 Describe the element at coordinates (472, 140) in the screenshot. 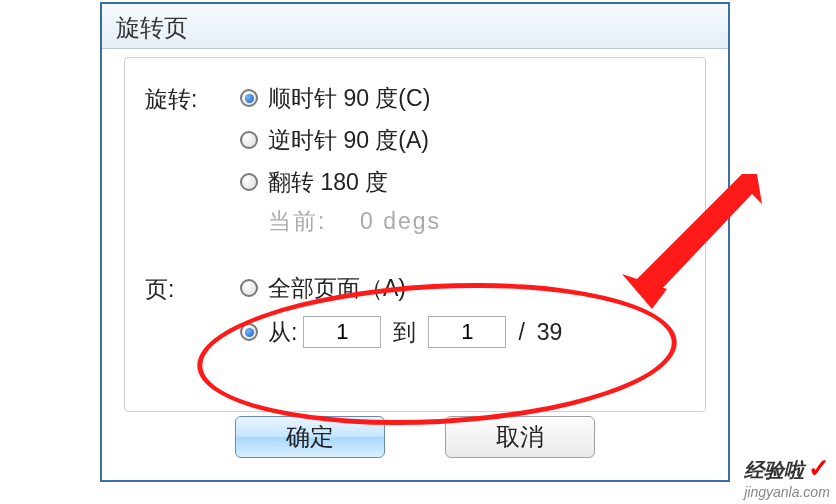

I see `radio-ccw90-option: 逆时针 90 度(A)` at that location.